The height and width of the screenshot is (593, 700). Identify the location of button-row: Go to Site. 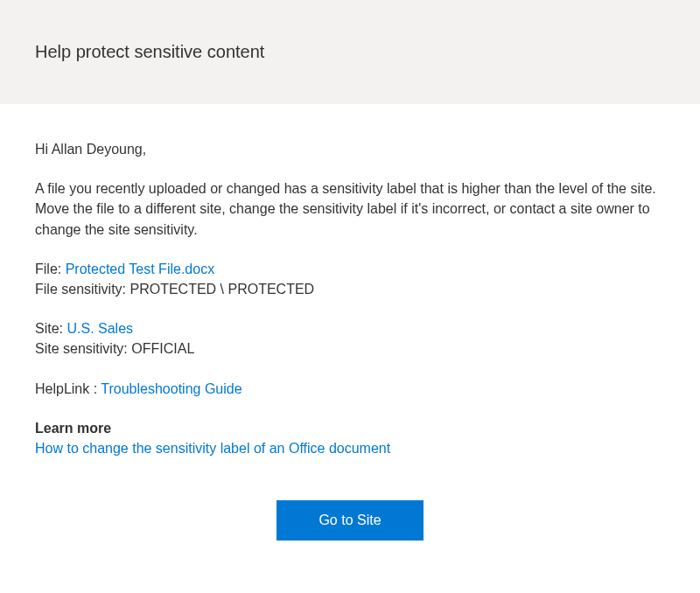
(350, 527).